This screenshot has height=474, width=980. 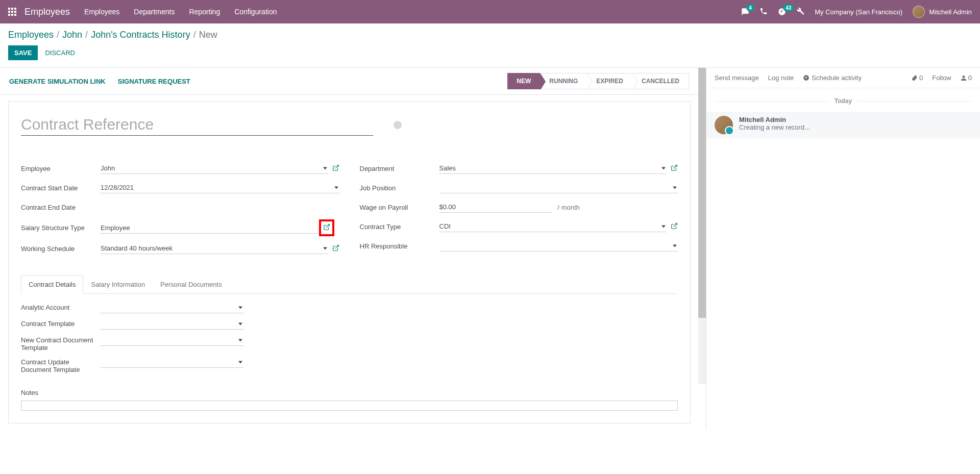 I want to click on contract-update-doc-field, so click(x=172, y=362).